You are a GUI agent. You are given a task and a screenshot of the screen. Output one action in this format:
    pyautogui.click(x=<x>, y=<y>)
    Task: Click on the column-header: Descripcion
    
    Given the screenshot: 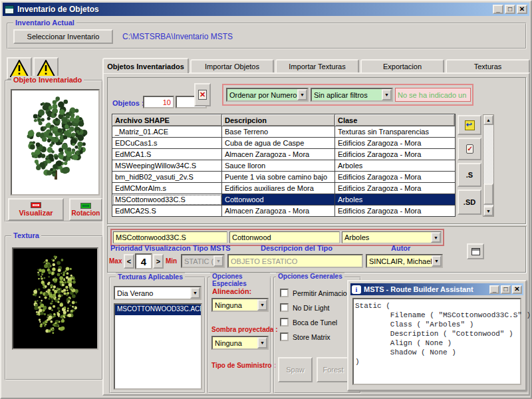 What is the action you would take?
    pyautogui.click(x=279, y=120)
    